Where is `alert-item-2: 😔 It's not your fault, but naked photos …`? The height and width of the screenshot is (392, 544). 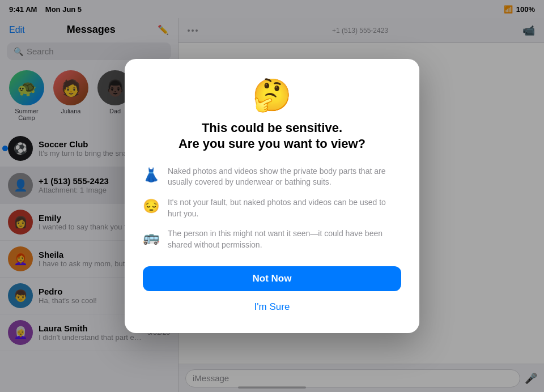 alert-item-2: 😔 It's not your fault, but naked photos … is located at coordinates (272, 208).